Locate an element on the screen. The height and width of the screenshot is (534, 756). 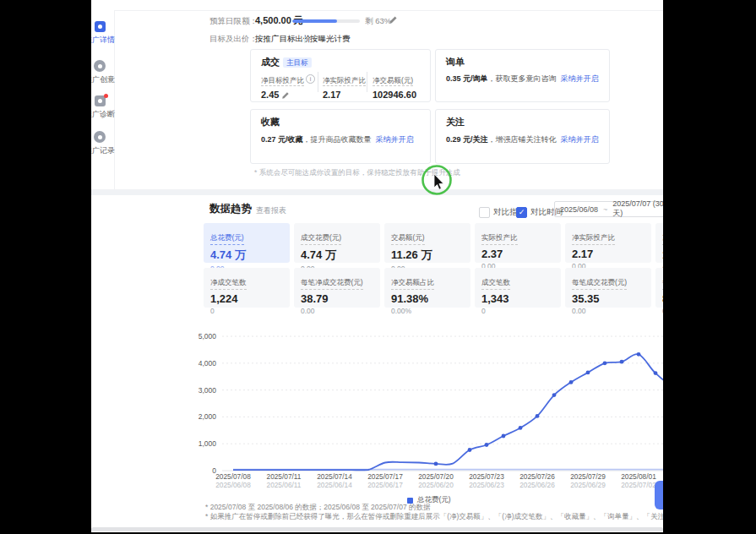
x-tick-label-current: 2025/07/08 is located at coordinates (233, 477).